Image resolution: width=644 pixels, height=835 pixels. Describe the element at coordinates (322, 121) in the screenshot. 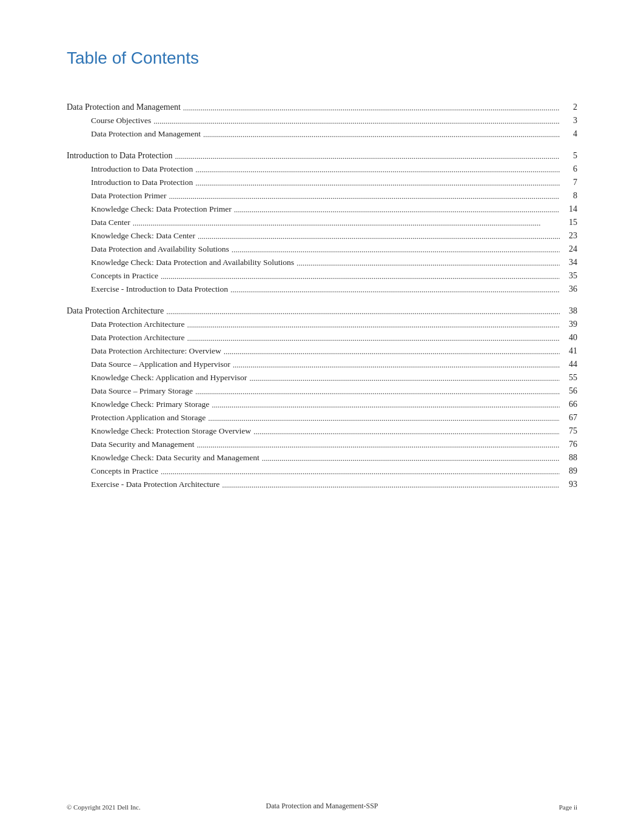

I see `toc-entry: Course Objectives 3` at that location.